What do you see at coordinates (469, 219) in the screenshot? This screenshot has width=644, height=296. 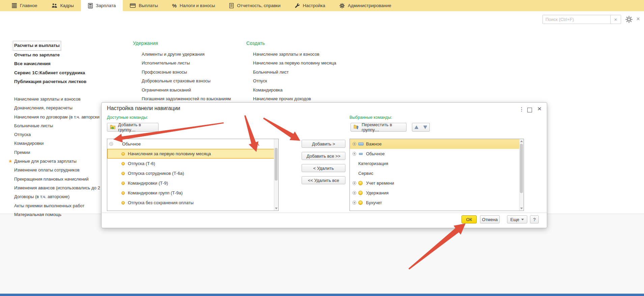 I see `ok-button: ОК` at bounding box center [469, 219].